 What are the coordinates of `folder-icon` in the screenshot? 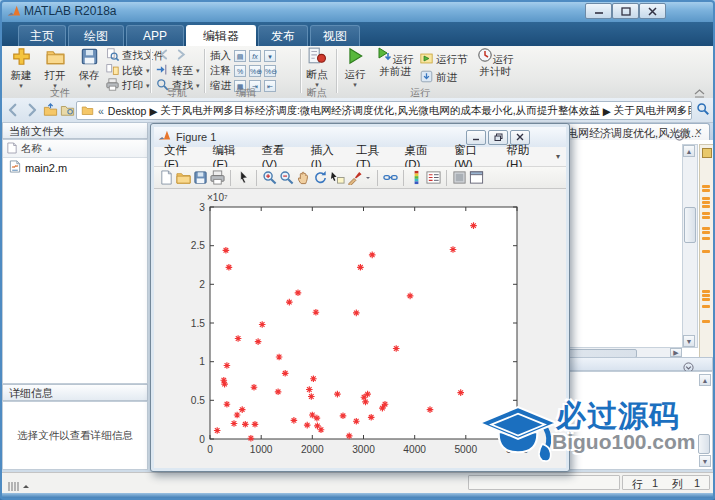 It's located at (88, 111).